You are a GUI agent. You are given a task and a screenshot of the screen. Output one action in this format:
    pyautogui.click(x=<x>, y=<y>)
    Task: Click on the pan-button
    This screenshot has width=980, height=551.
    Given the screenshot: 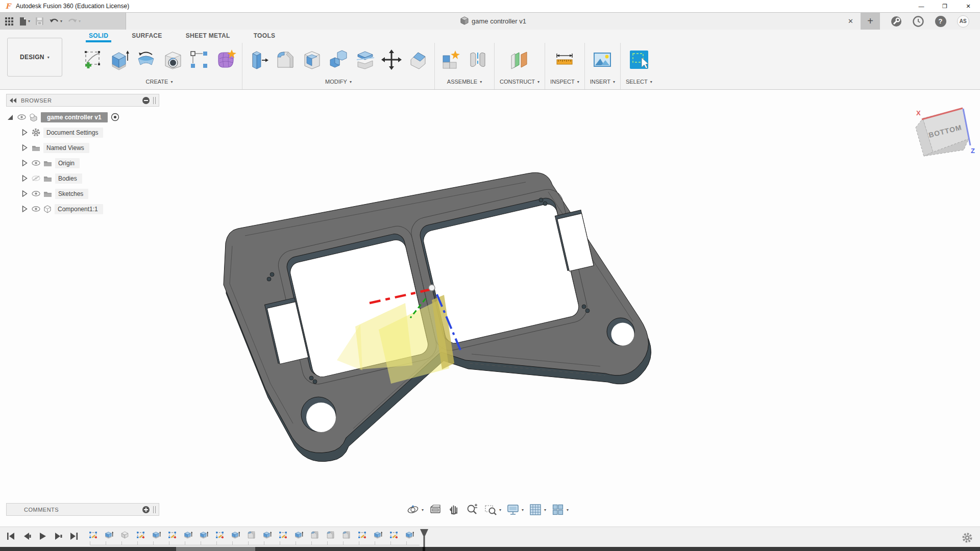 What is the action you would take?
    pyautogui.click(x=454, y=510)
    